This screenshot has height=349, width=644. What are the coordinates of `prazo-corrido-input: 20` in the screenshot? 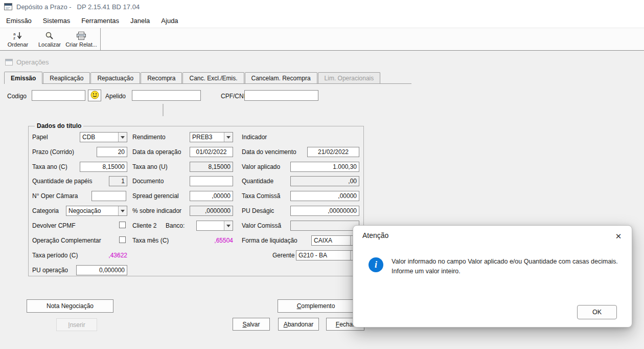 It's located at (112, 152).